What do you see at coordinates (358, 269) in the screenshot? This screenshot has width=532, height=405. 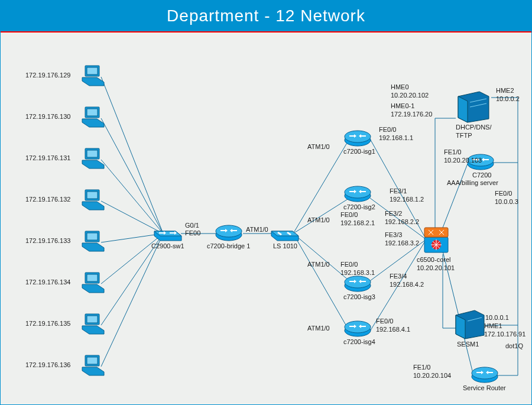 I see `link-label: FE0/0 192.168.3.1` at bounding box center [358, 269].